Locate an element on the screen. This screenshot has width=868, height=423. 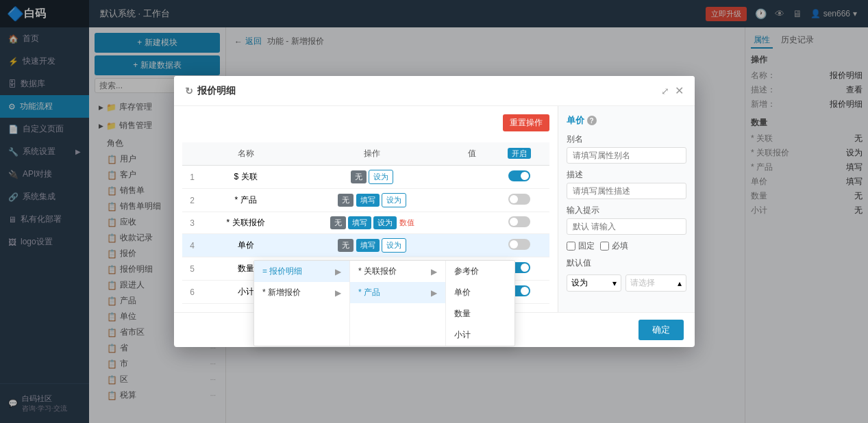
expand-icon: ⤢ is located at coordinates (665, 91).